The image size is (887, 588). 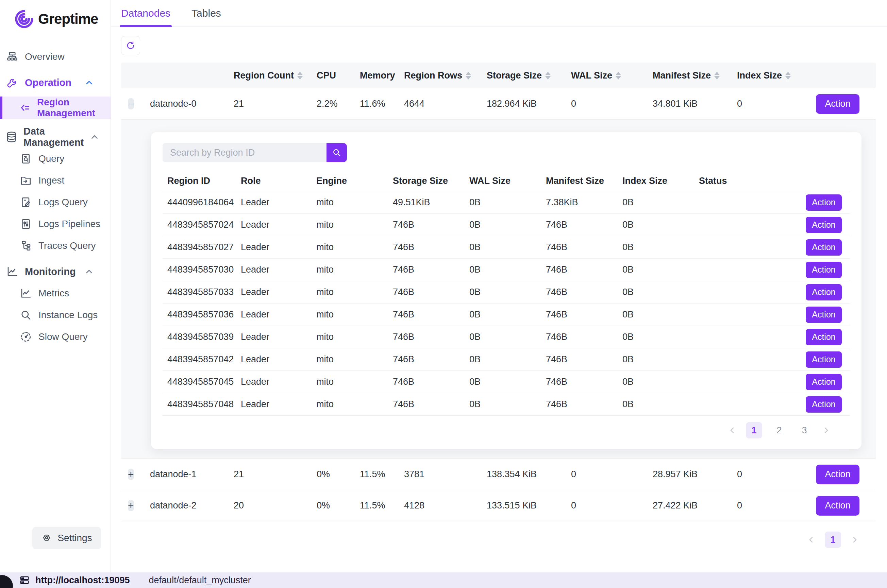 I want to click on cpu-value: 2.2%, so click(x=338, y=104).